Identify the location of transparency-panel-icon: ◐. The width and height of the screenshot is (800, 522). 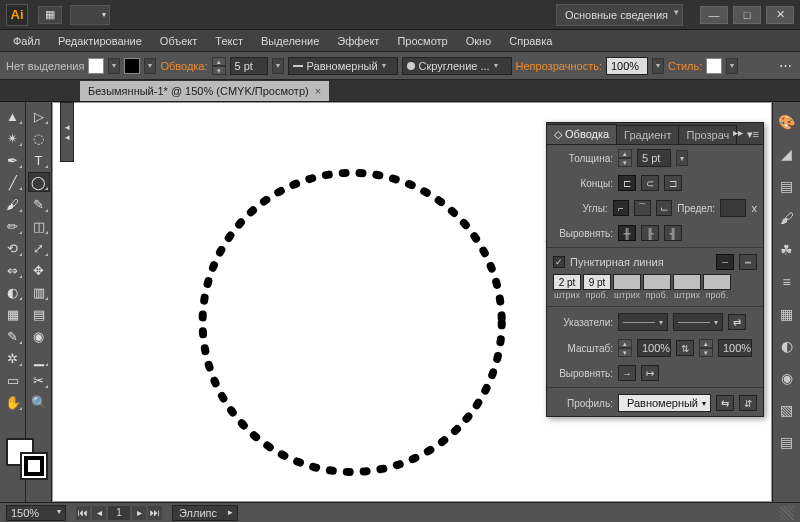
(787, 346).